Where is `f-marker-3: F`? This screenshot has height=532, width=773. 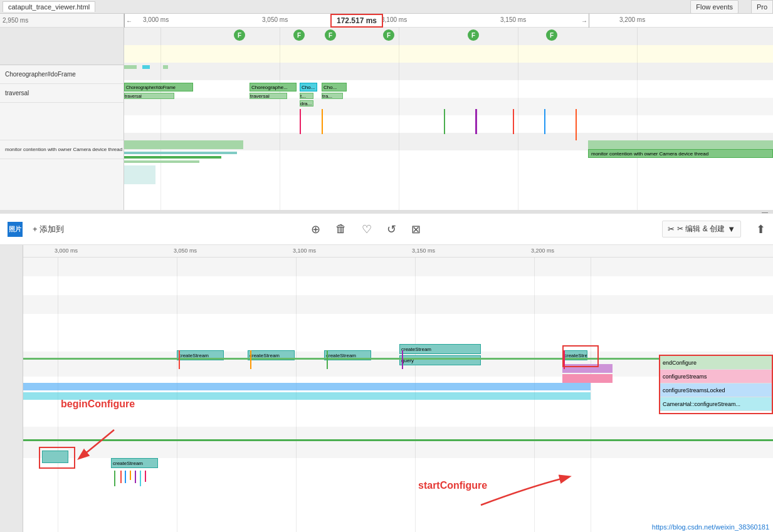
f-marker-3: F is located at coordinates (330, 35).